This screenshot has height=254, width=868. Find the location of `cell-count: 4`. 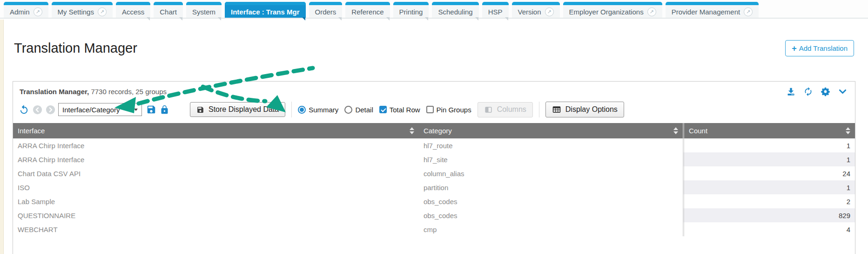

cell-count: 4 is located at coordinates (769, 229).